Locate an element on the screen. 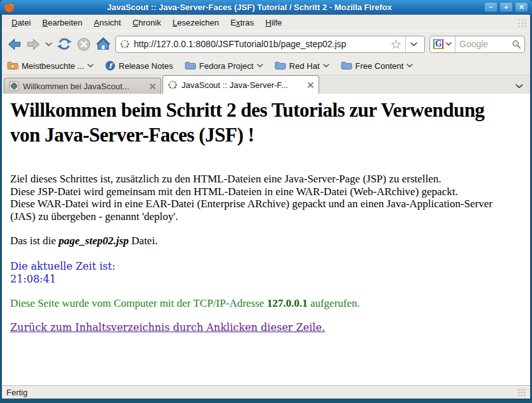 Image resolution: width=532 pixels, height=403 pixels. jsp-file-name: page_step02.jsp is located at coordinates (94, 241).